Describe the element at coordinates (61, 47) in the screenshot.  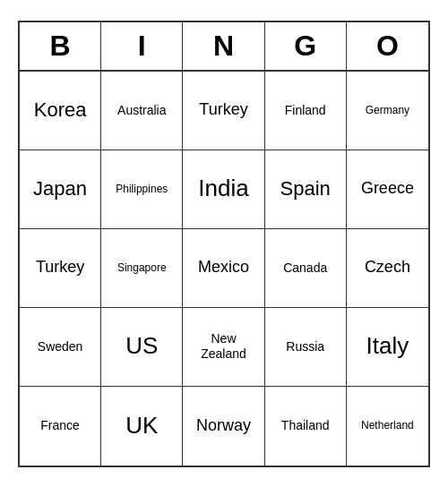
I see `header-cell: B` at that location.